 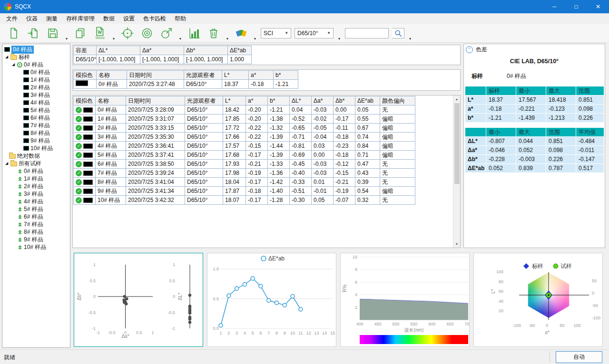 I want to click on tree-item-sample-1: 1# 样品, so click(x=36, y=179).